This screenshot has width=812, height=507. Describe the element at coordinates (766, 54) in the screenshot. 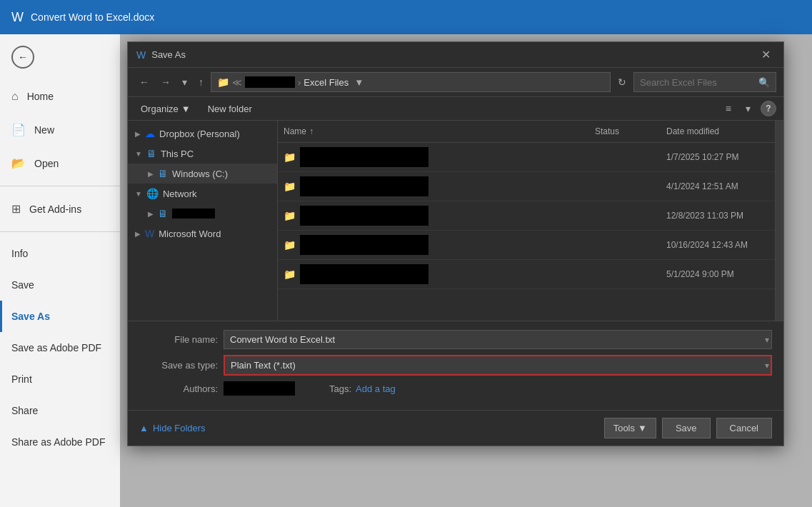

I see `dialog-close-button: ✕` at that location.